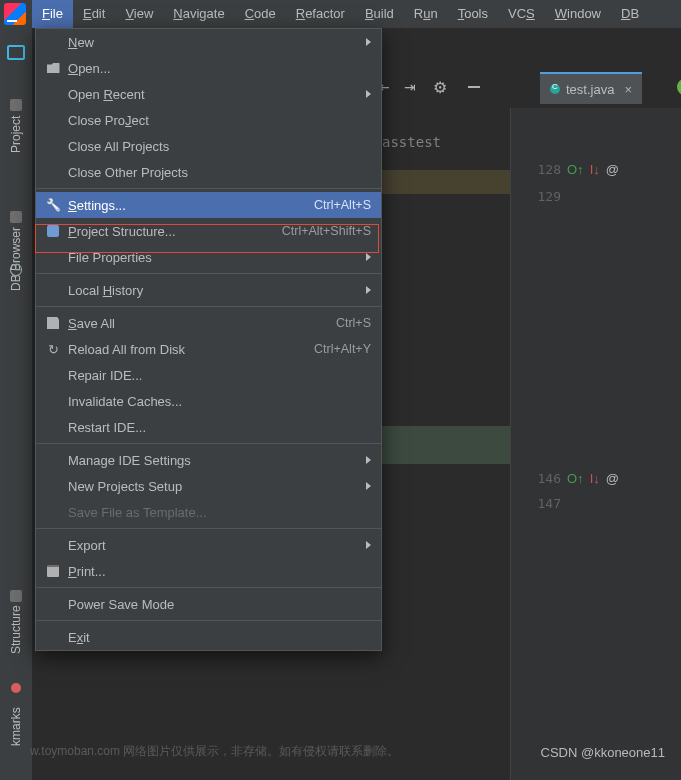 Image resolution: width=681 pixels, height=780 pixels. I want to click on print-icon, so click(53, 571).